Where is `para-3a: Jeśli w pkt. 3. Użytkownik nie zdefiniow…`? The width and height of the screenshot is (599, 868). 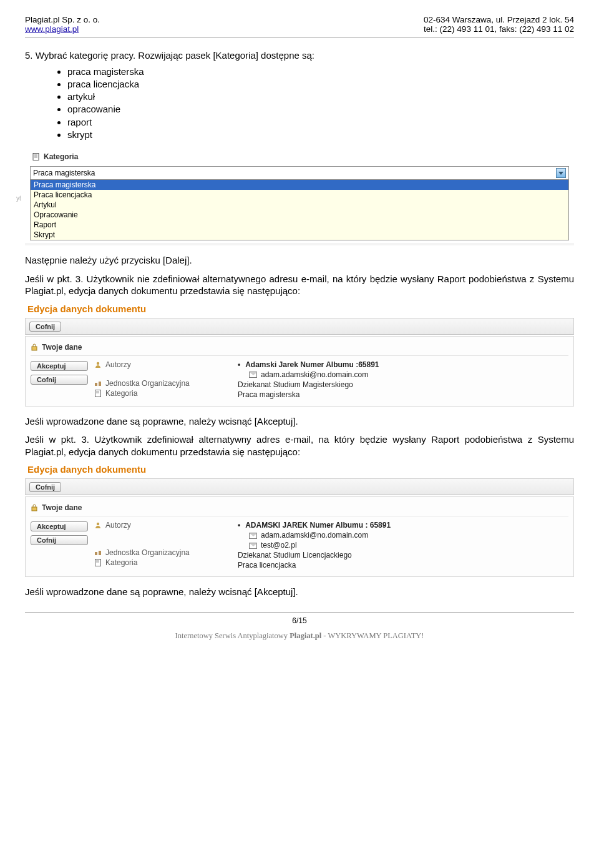 para-3a: Jeśli w pkt. 3. Użytkownik nie zdefiniow… is located at coordinates (300, 285).